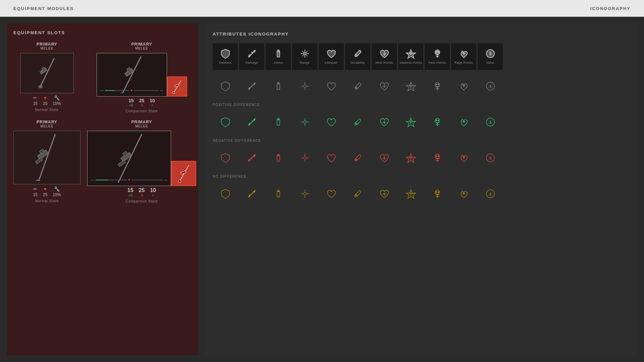 The image size is (644, 362). What do you see at coordinates (411, 122) in the screenshot?
I see `stamina-icon-positive` at bounding box center [411, 122].